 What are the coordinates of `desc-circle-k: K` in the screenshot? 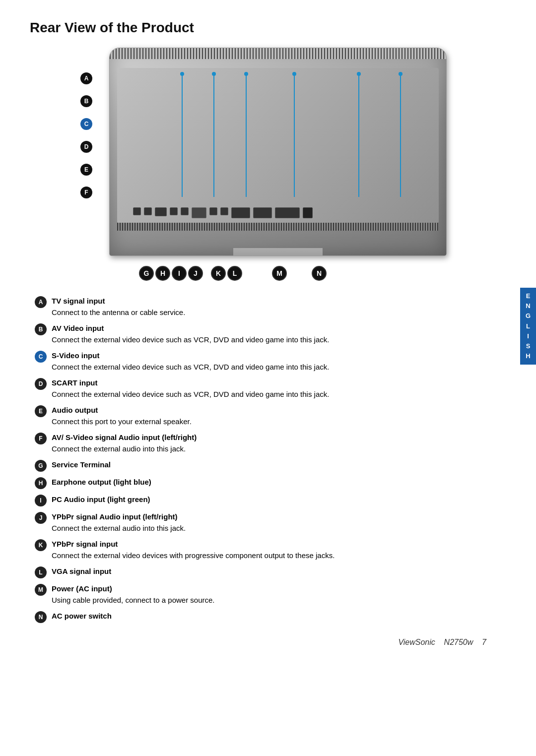 It's located at (41, 545).